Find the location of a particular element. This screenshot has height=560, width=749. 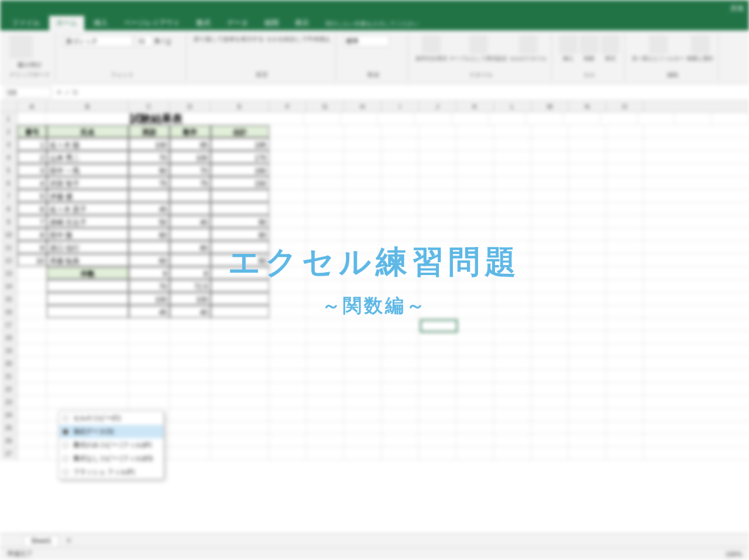

col-header-M: M is located at coordinates (550, 106).